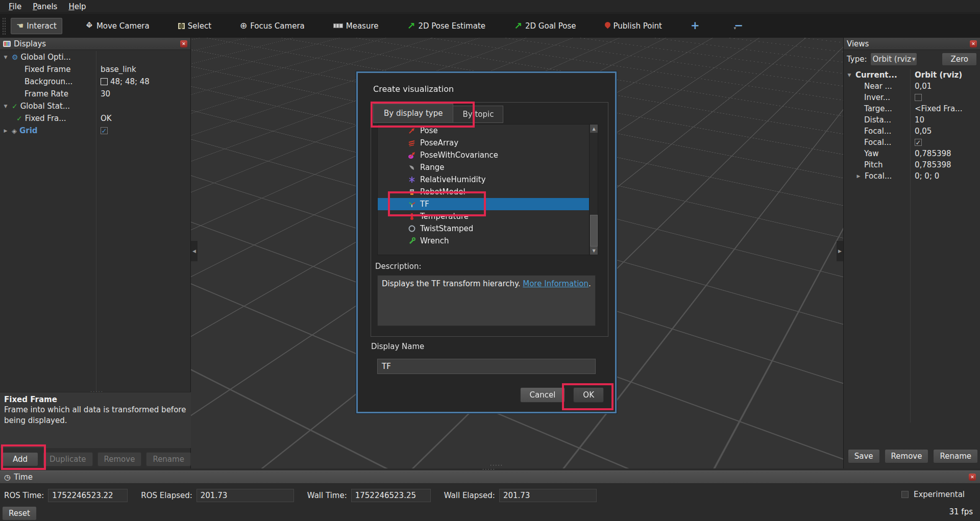 Image resolution: width=980 pixels, height=521 pixels. Describe the element at coordinates (555, 284) in the screenshot. I see `more-information-link: More Information` at that location.